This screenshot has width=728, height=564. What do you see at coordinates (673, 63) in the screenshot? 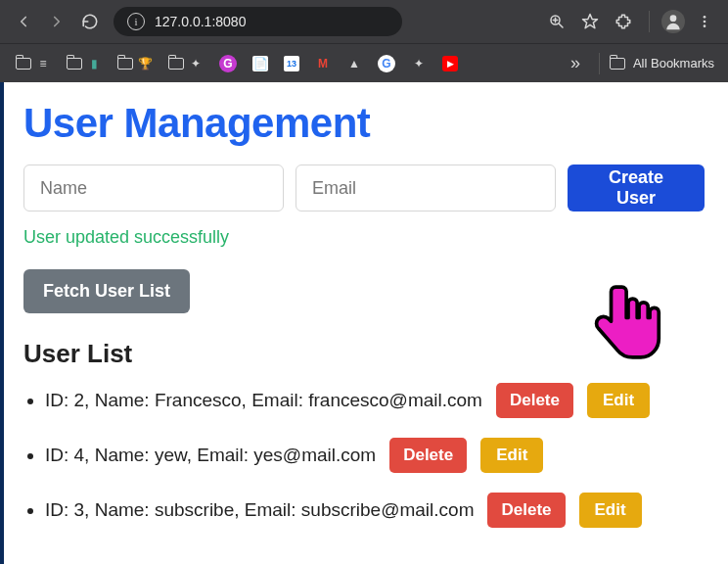
I see `all-bookmarks-label: All Bookmarks` at bounding box center [673, 63].